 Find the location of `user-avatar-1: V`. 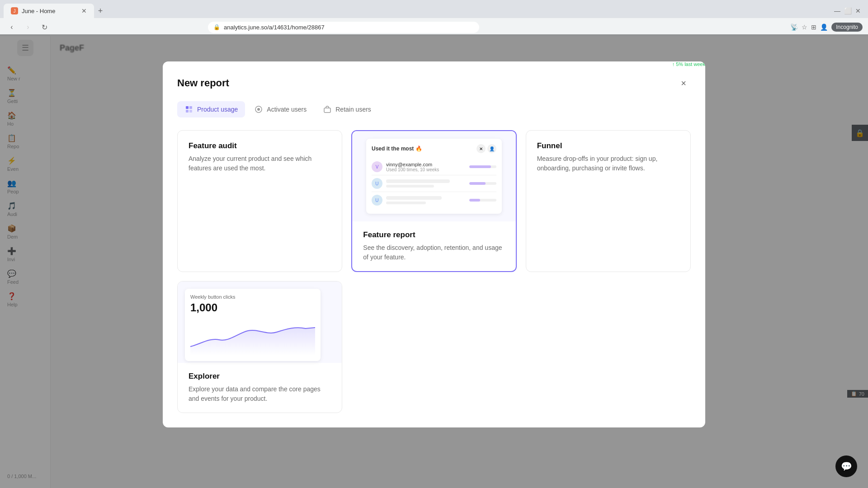

user-avatar-1: V is located at coordinates (377, 167).